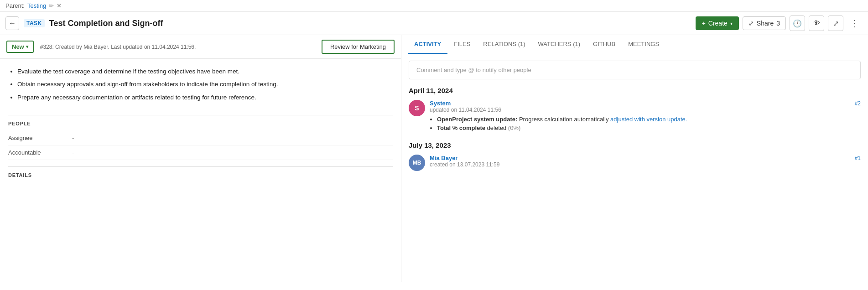  I want to click on bullet-text-2: deleted, so click(498, 128).